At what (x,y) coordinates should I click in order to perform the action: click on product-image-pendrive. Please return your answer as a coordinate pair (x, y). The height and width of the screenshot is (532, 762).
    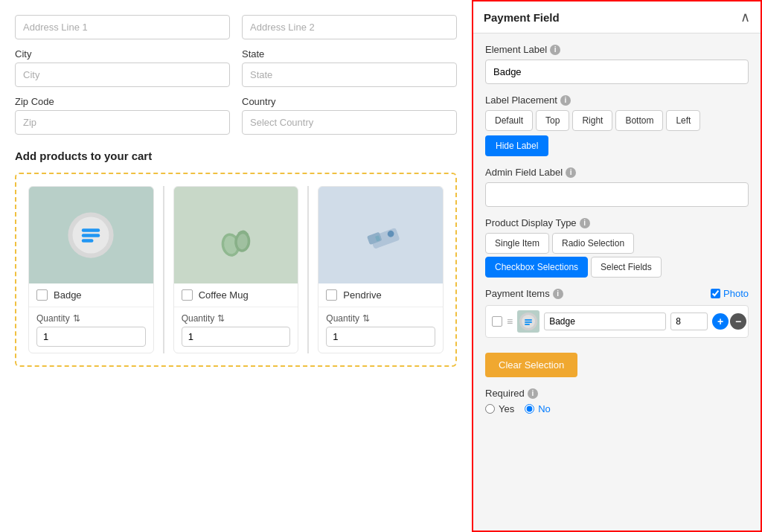
    Looking at the image, I should click on (381, 235).